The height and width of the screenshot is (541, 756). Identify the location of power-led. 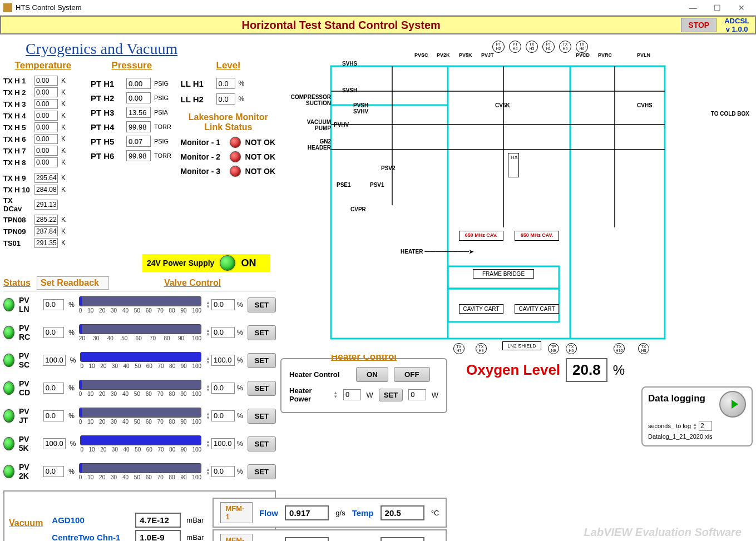
(228, 263).